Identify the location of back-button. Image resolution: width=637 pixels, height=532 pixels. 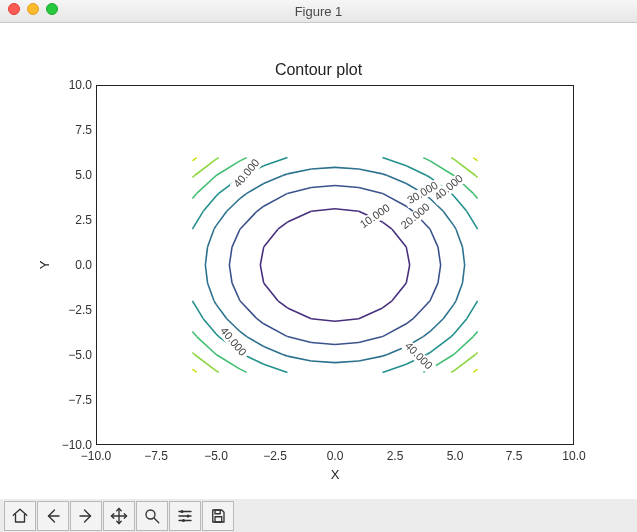
(53, 516).